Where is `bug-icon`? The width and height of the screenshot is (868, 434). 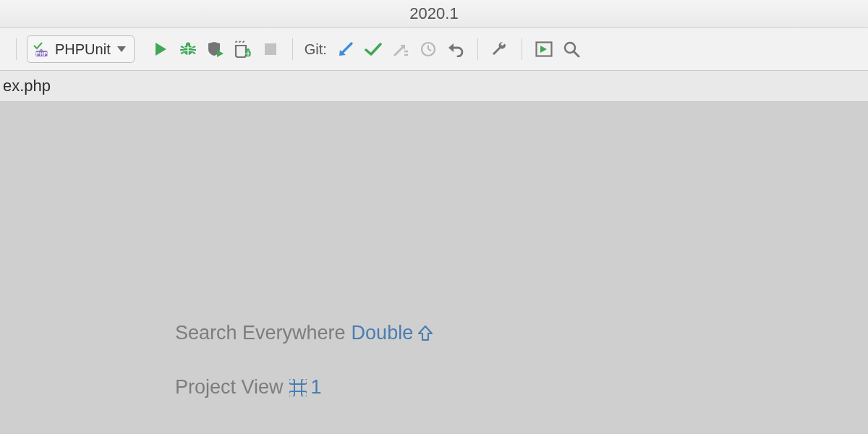 bug-icon is located at coordinates (188, 49).